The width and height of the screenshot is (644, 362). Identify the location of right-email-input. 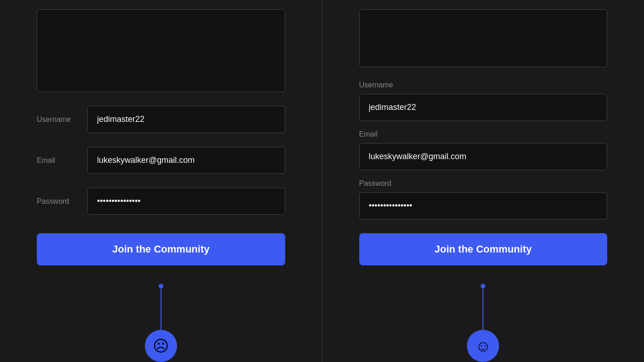
(483, 156).